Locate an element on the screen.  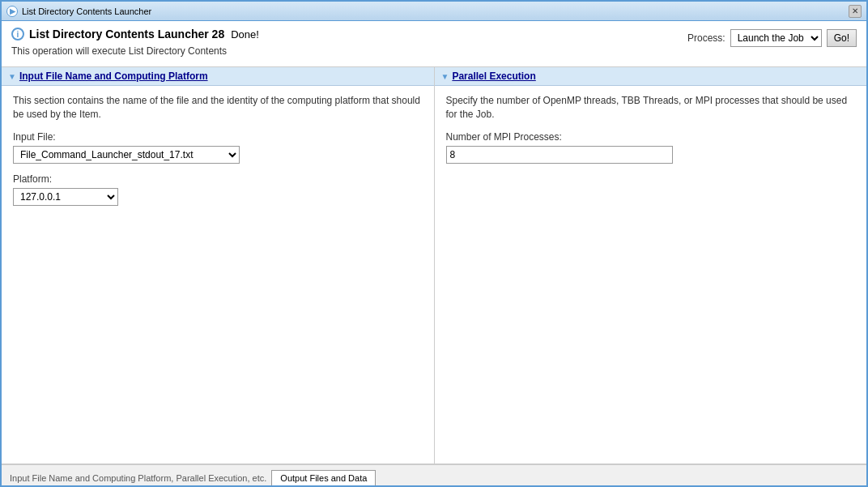
info-icon: i is located at coordinates (18, 34).